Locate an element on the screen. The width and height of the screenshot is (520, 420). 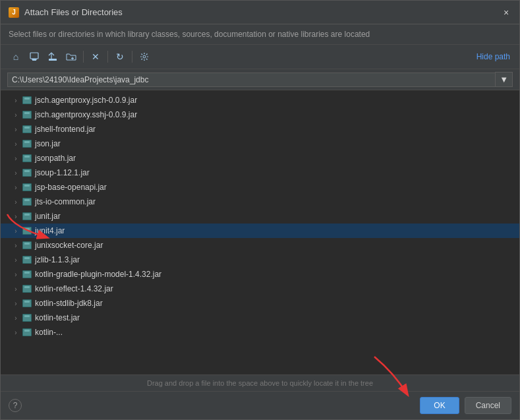
toolbar-left: ⌂ is located at coordinates (80, 57).